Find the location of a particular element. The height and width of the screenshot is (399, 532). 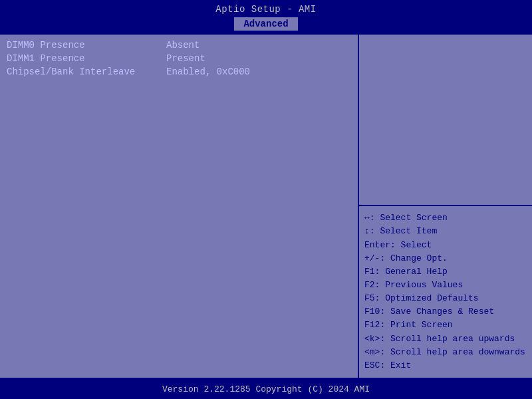

setting-value: Enabled, 0xC000 is located at coordinates (208, 72).